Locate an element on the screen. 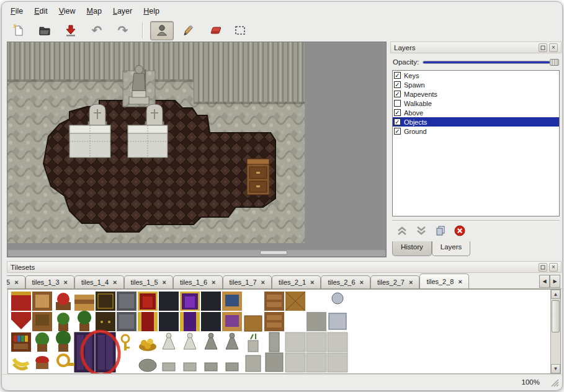 The image size is (564, 392). menu-item-edit: Edit is located at coordinates (41, 11).